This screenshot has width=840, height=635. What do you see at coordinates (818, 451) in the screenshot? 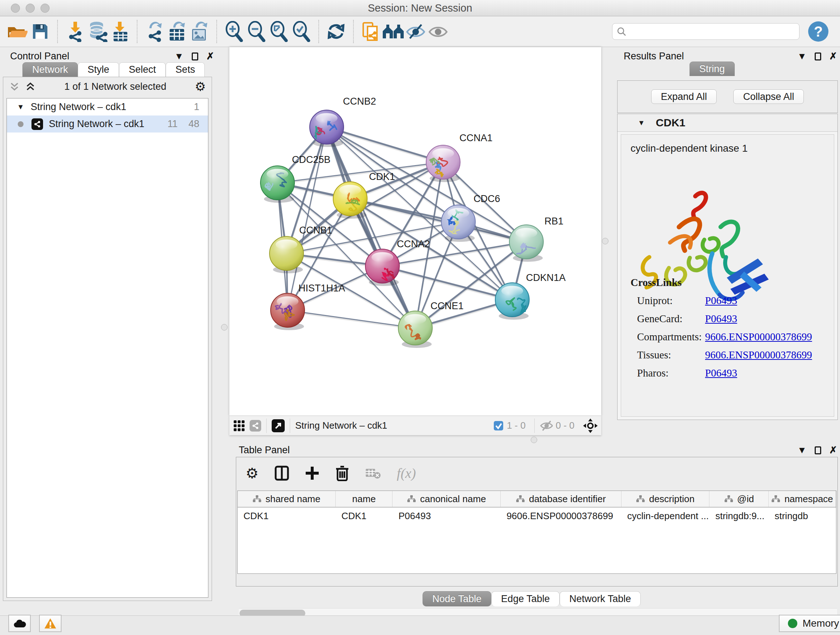
I see `maximize-table-panel-icon` at bounding box center [818, 451].